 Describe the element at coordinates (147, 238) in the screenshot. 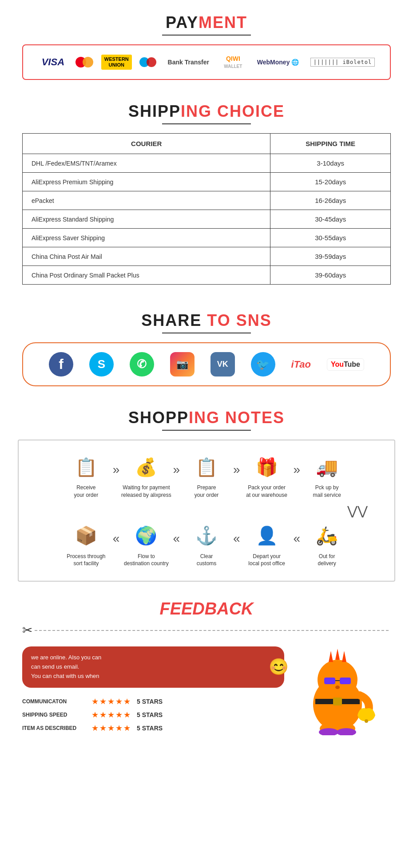

I see `courier-cell: AliExpress Saver Shipping` at that location.